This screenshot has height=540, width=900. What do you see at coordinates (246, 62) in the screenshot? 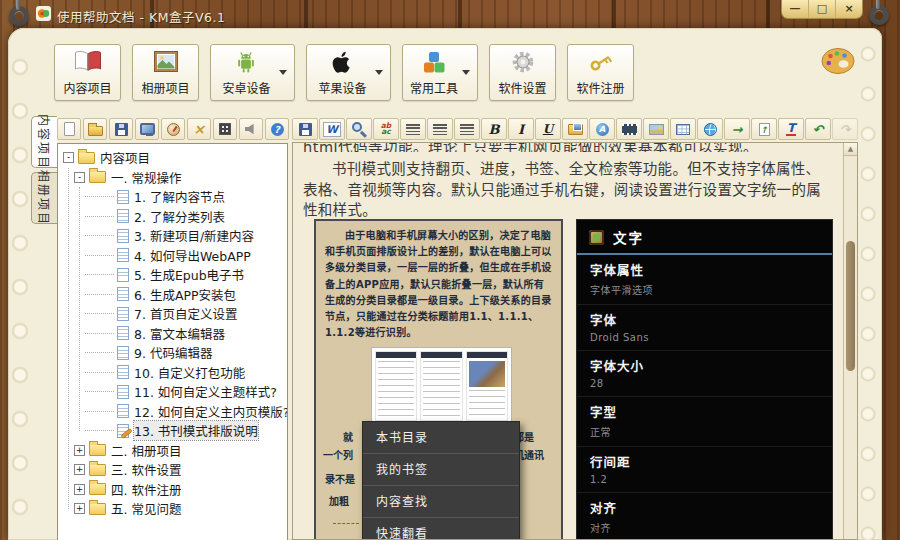
I see `android-icon` at bounding box center [246, 62].